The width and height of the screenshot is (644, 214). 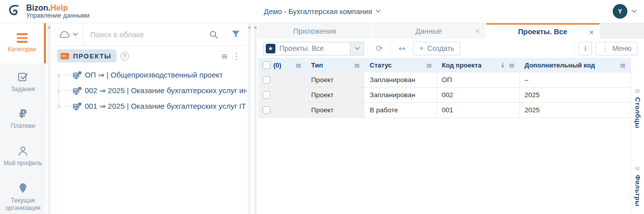 I want to click on search-button, so click(x=213, y=34).